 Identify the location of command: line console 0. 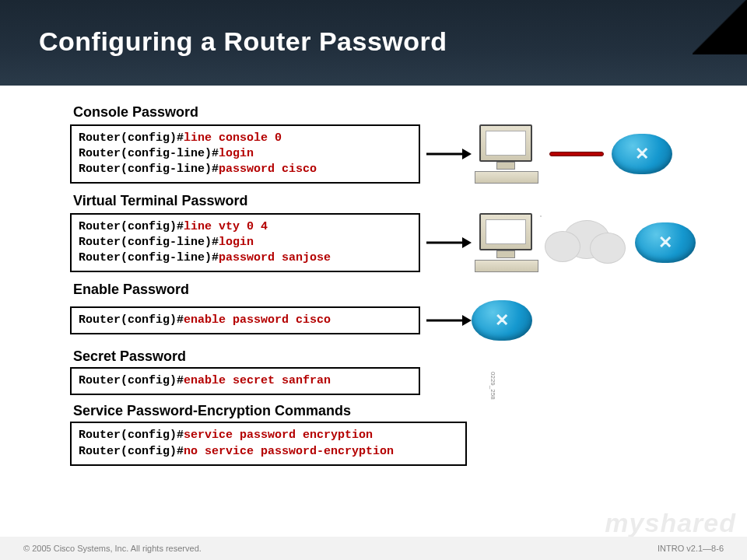
(233, 138).